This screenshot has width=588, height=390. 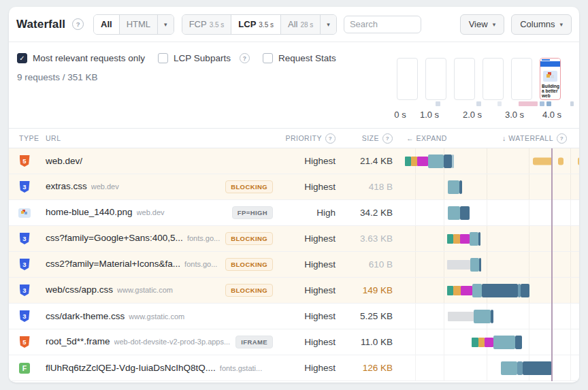 I want to click on request-name: css?family=Google+Sans:400,5..., so click(x=114, y=238).